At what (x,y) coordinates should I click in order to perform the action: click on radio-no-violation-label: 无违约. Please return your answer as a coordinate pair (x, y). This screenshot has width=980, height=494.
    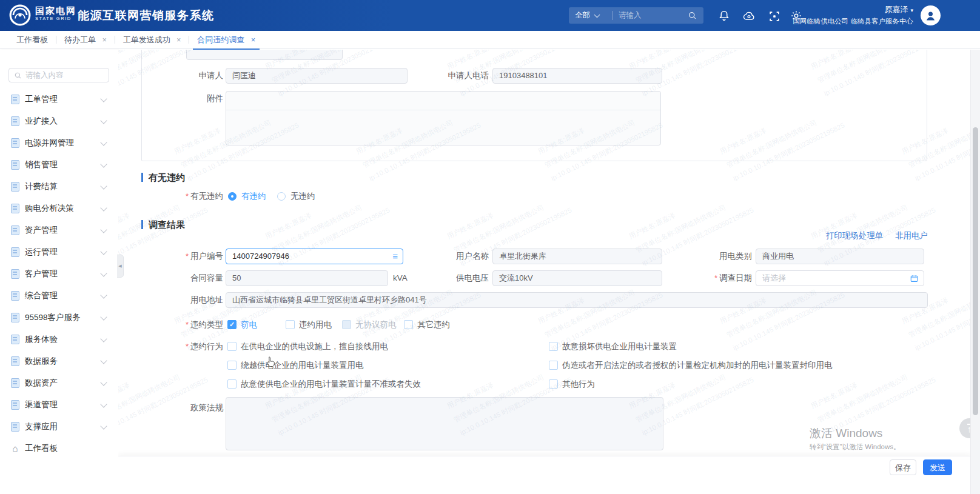
    Looking at the image, I should click on (303, 196).